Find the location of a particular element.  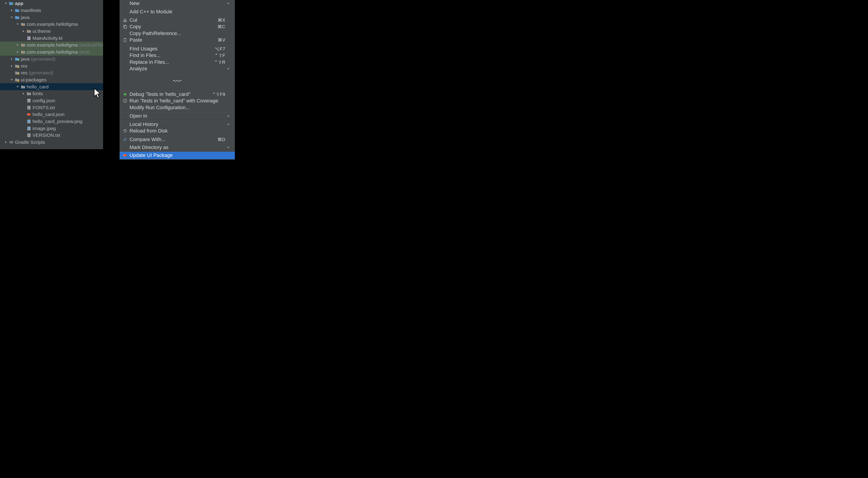

tree-row: fonts is located at coordinates (52, 94).